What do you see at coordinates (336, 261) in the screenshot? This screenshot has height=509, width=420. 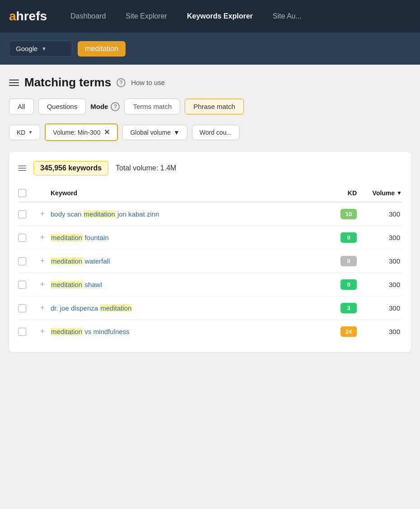 I see `kd-cell: 8` at bounding box center [336, 261].